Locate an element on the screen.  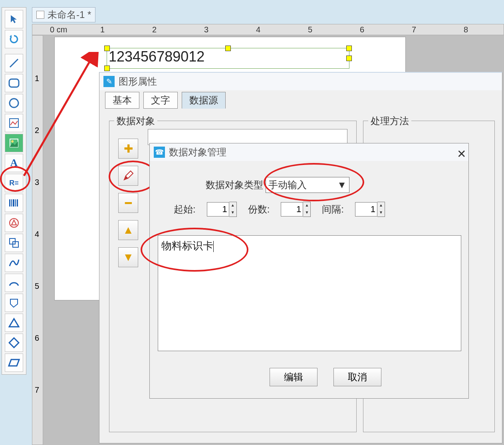
start-spinner: ▲▼ is located at coordinates (222, 209).